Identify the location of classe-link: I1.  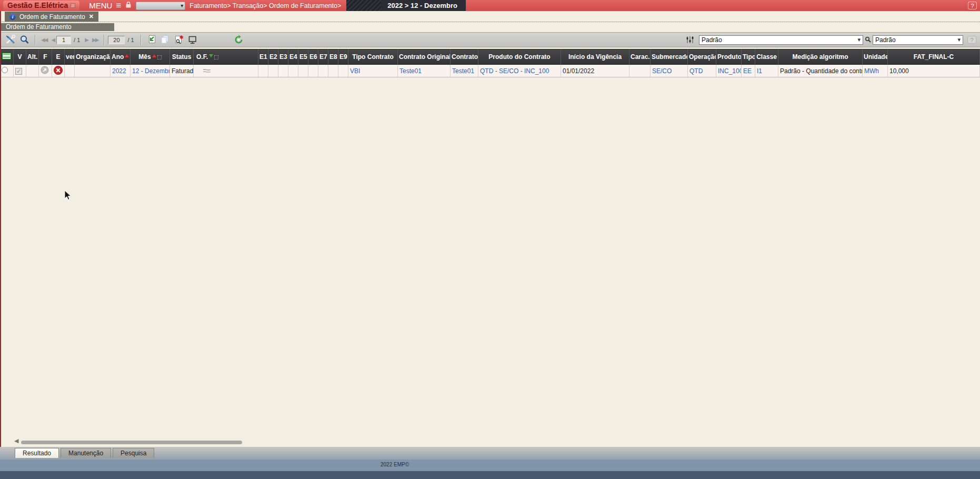
(759, 71).